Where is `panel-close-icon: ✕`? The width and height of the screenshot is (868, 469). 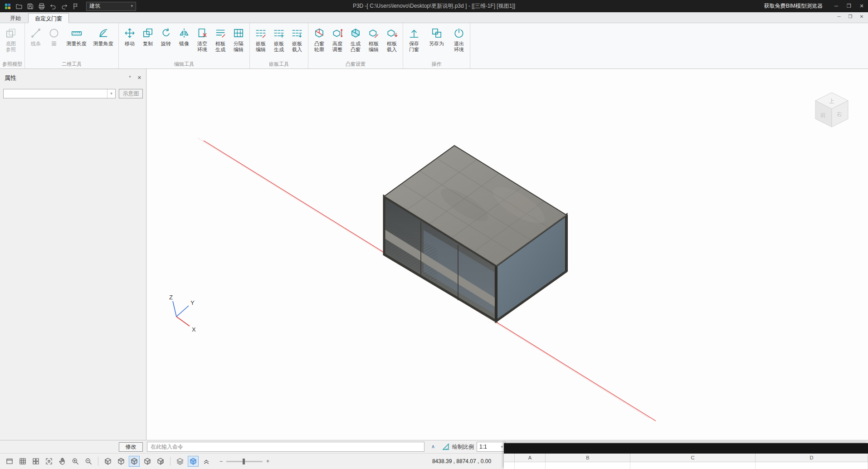 panel-close-icon: ✕ is located at coordinates (140, 78).